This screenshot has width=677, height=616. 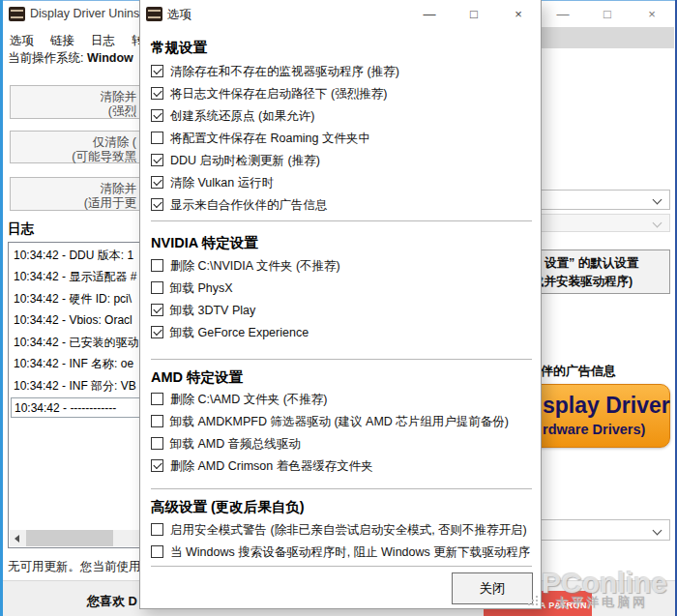 I want to click on section-header-nvidia: NVIDIA 特定设置, so click(x=205, y=244).